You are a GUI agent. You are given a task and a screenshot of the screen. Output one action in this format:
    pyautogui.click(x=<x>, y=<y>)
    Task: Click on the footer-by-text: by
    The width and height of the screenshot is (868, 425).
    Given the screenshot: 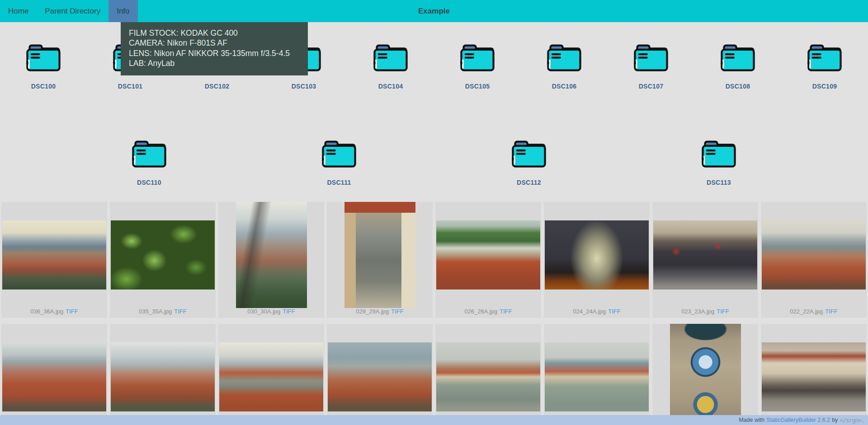 What is the action you would take?
    pyautogui.click(x=835, y=420)
    